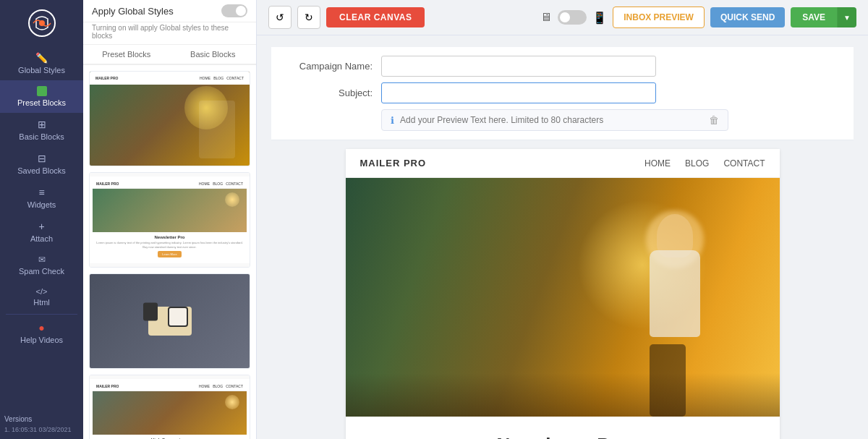  Describe the element at coordinates (329, 67) in the screenshot. I see `campaign-name-label: Campaign Name:` at that location.